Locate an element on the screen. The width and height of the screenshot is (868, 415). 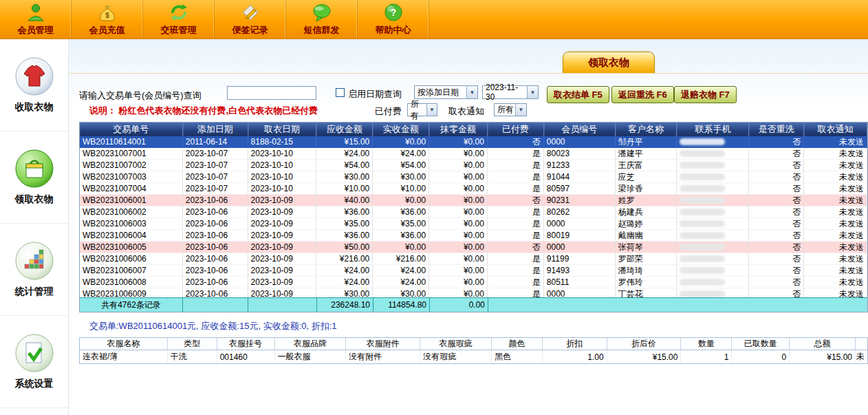
order-cell: 2023-10-10 is located at coordinates (283, 154).